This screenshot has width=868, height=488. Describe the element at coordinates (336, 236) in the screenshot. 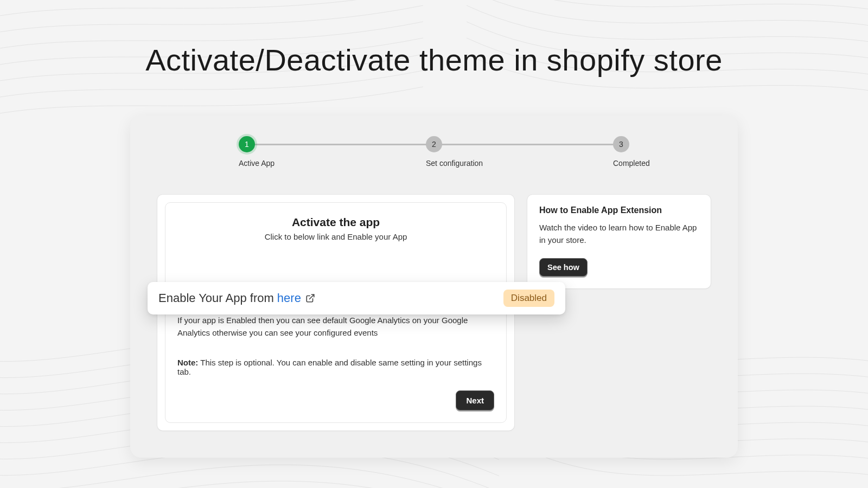

I see `activate-subheading: Click to below link and Enable your App` at that location.